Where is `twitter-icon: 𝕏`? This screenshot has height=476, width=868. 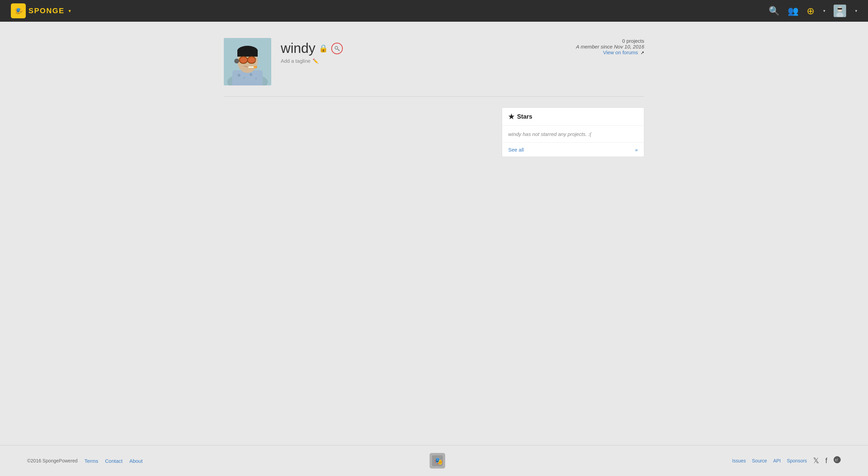
twitter-icon: 𝕏 is located at coordinates (816, 461).